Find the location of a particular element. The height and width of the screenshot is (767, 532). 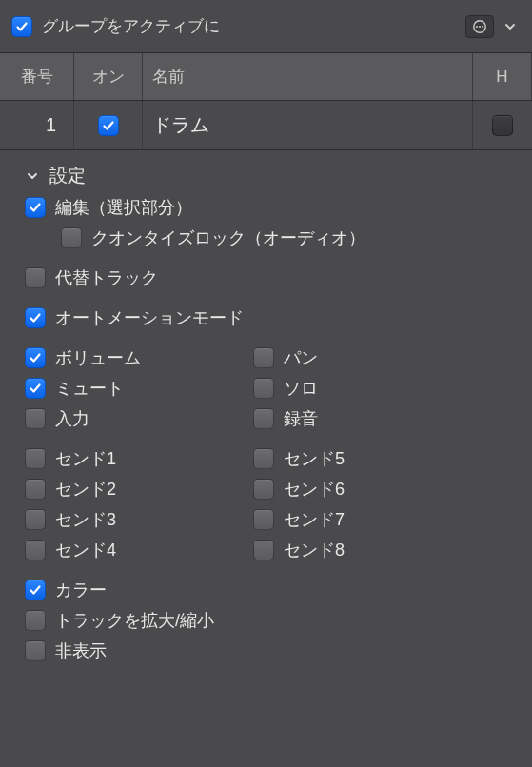

more-menu-button is located at coordinates (480, 27).